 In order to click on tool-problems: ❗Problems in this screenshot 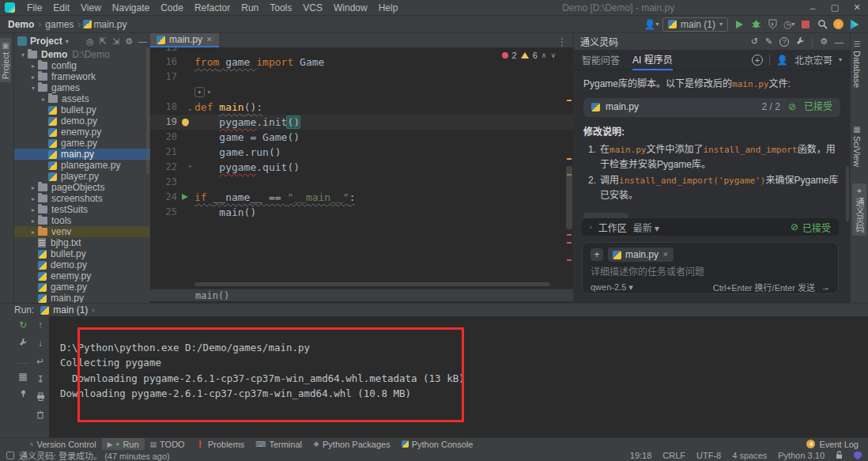, I will do `click(221, 444)`.